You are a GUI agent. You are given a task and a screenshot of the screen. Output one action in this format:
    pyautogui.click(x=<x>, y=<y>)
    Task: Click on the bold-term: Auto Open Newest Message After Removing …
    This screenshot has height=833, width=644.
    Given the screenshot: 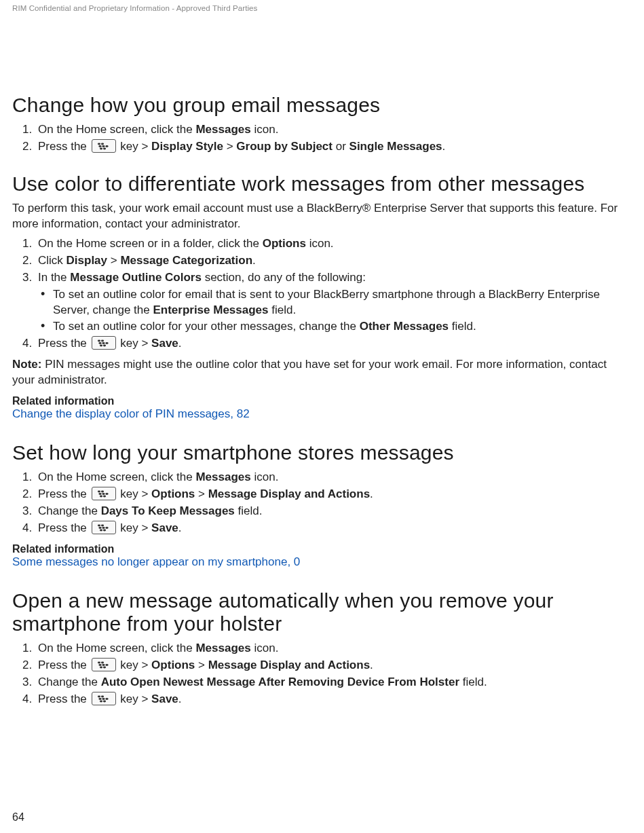 What is the action you would take?
    pyautogui.click(x=280, y=682)
    